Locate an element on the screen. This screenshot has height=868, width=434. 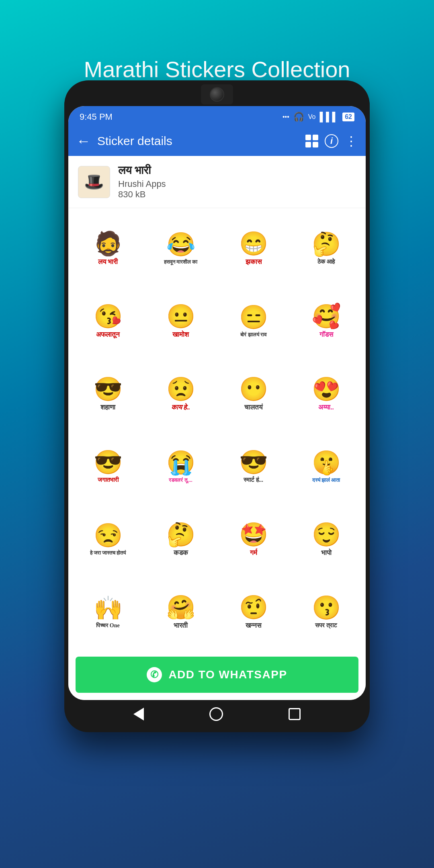
sticker-emoji: 😑 is located at coordinates (254, 317).